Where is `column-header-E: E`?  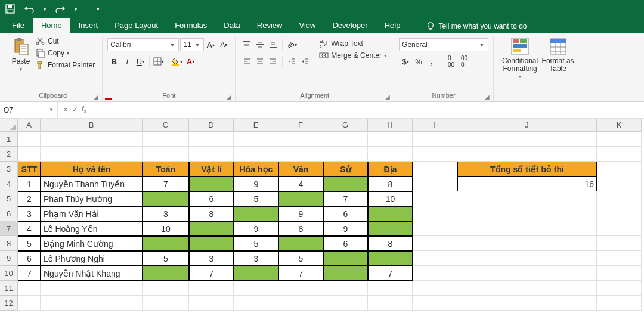
column-header-E: E is located at coordinates (256, 125).